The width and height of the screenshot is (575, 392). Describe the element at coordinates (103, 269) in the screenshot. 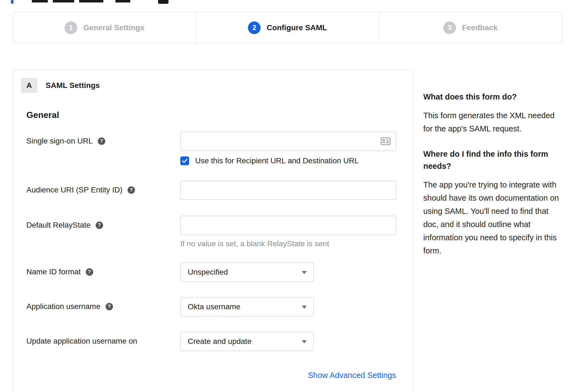

I see `field-label-cell: Name ID format ?` at that location.